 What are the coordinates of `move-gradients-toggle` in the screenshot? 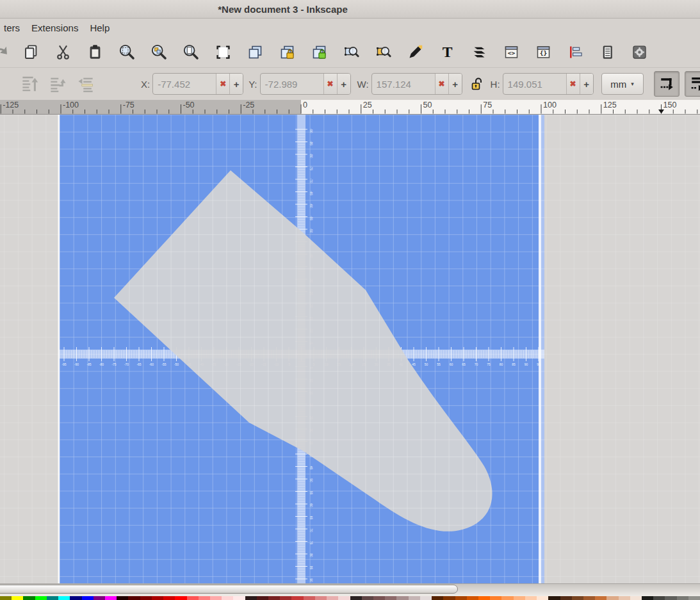 It's located at (667, 84).